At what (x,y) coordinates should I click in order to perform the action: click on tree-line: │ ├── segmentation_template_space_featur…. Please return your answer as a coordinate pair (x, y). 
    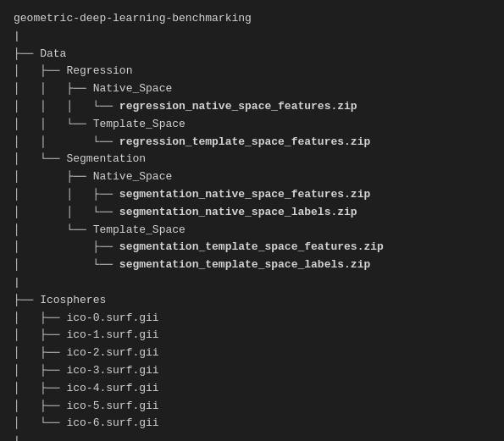
    Looking at the image, I should click on (252, 247).